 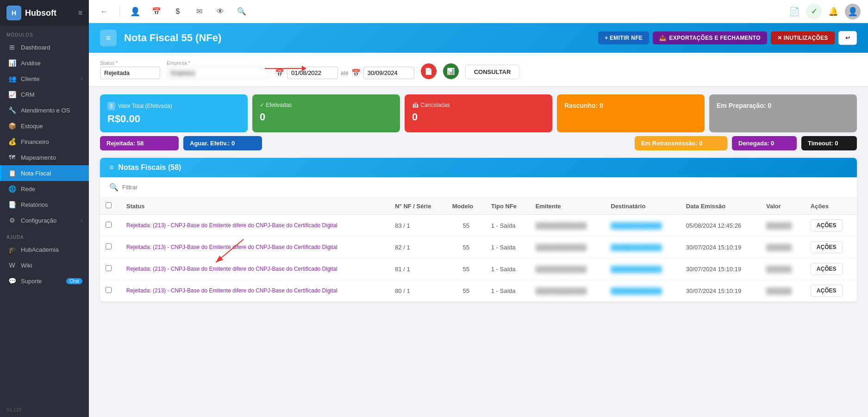 What do you see at coordinates (624, 38) in the screenshot?
I see `emitir-nfe-button: + EMITIR NFE` at bounding box center [624, 38].